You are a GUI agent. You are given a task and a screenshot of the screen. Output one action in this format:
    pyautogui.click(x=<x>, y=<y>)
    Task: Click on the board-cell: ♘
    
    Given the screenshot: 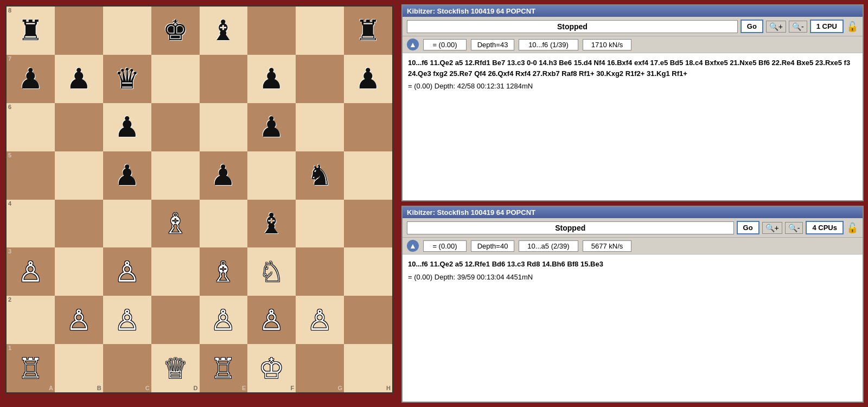 What is the action you would take?
    pyautogui.click(x=271, y=271)
    